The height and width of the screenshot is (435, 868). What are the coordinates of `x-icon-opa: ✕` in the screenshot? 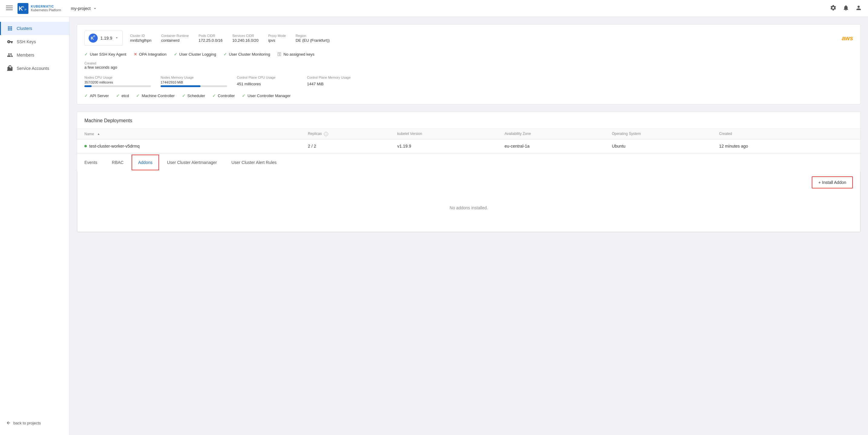 It's located at (135, 54).